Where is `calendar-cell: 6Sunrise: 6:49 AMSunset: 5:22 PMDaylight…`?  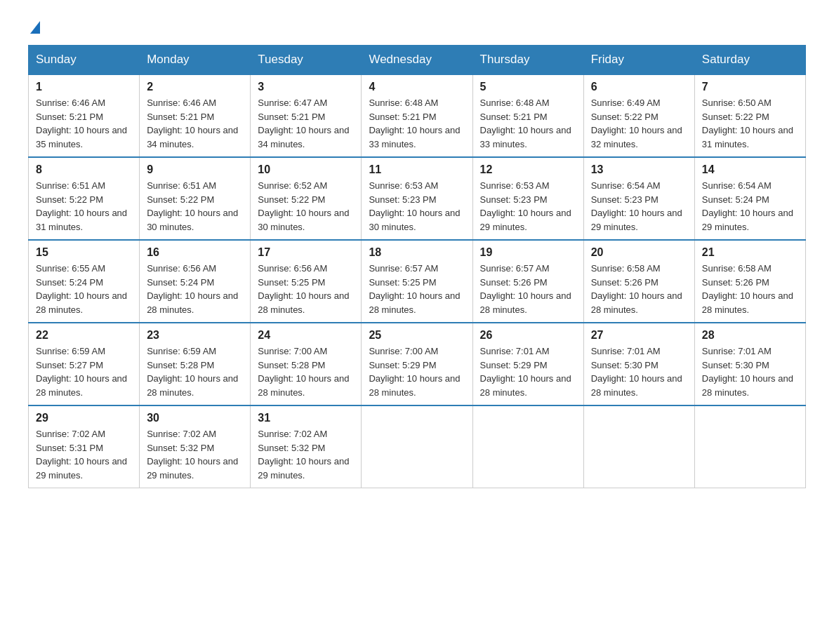 calendar-cell: 6Sunrise: 6:49 AMSunset: 5:22 PMDaylight… is located at coordinates (639, 116).